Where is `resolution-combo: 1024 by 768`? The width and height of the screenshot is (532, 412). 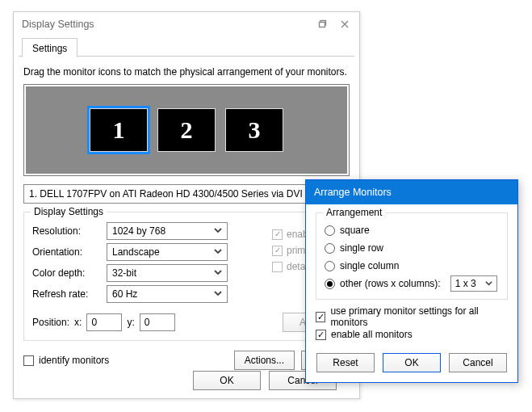
resolution-combo: 1024 by 768 is located at coordinates (167, 231).